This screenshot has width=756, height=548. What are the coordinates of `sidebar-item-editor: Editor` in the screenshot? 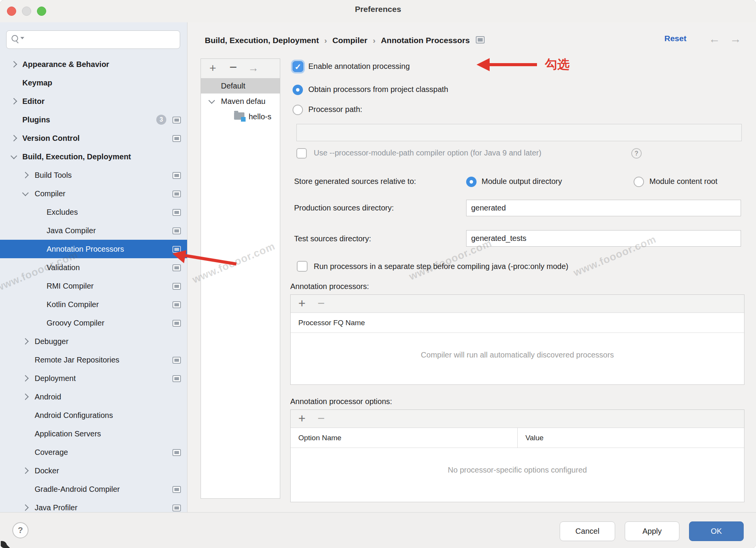 It's located at (94, 101).